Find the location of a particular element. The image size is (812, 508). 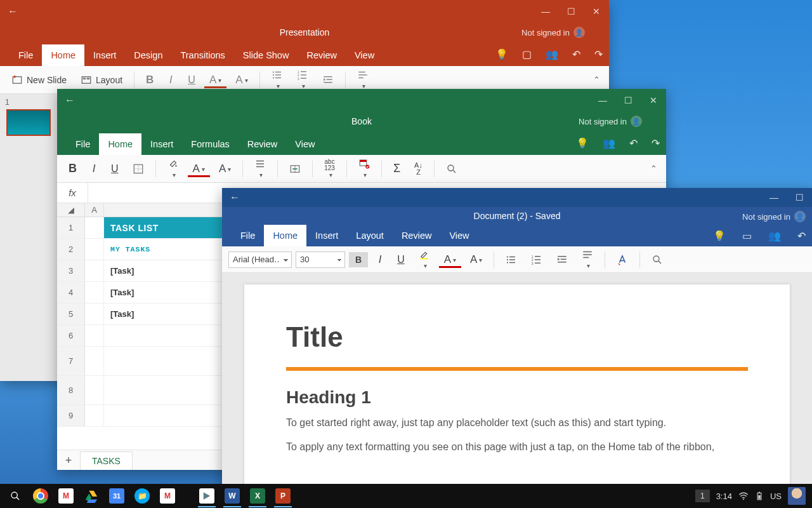

highlight-button is located at coordinates (424, 260).